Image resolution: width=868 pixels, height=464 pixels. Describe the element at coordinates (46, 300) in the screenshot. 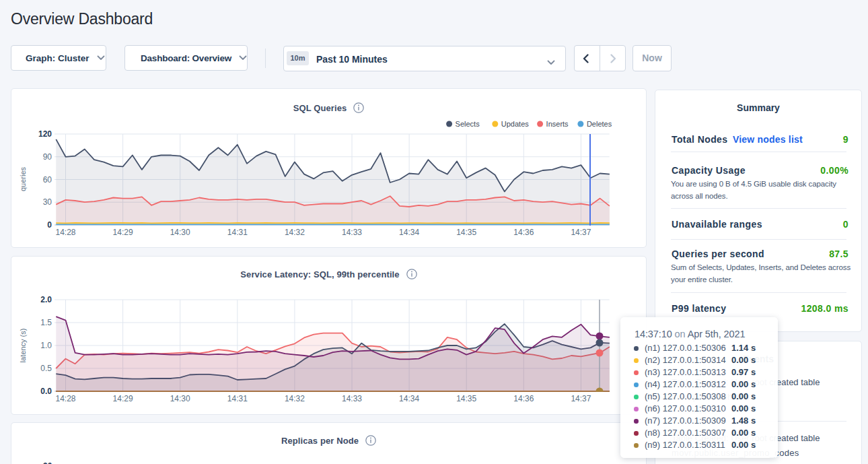

I see `svg-text: 2.0` at that location.